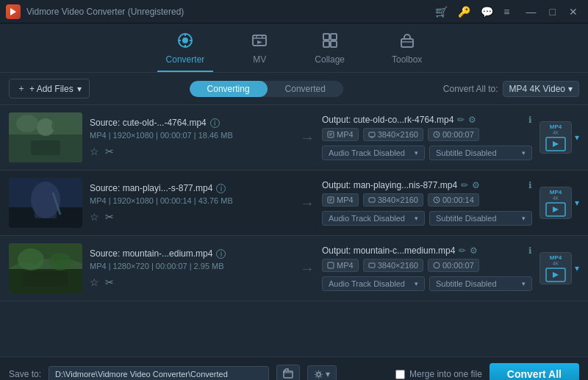 Image resolution: width=588 pixels, height=380 pixels. What do you see at coordinates (306, 89) in the screenshot?
I see `status-tab-converted: Converted` at bounding box center [306, 89].